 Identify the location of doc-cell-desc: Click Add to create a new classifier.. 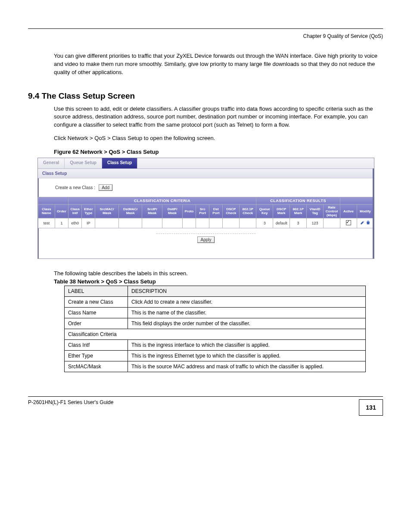
(247, 302).